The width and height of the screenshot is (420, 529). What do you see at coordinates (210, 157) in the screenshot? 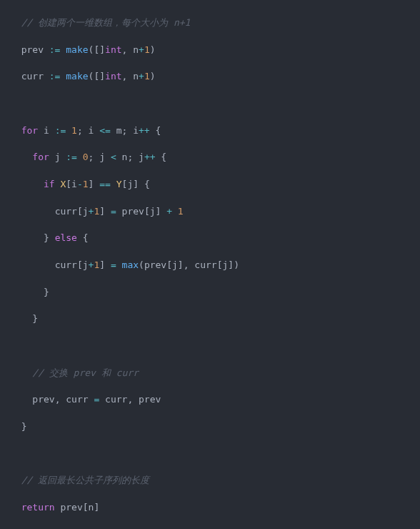
I see `code-line: for j := 0; j < n; j++ {` at bounding box center [210, 157].